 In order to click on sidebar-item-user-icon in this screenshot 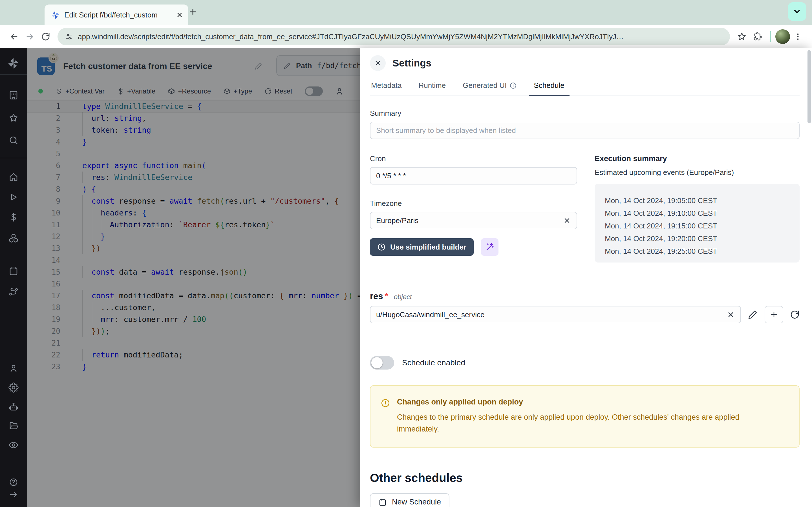, I will do `click(13, 368)`.